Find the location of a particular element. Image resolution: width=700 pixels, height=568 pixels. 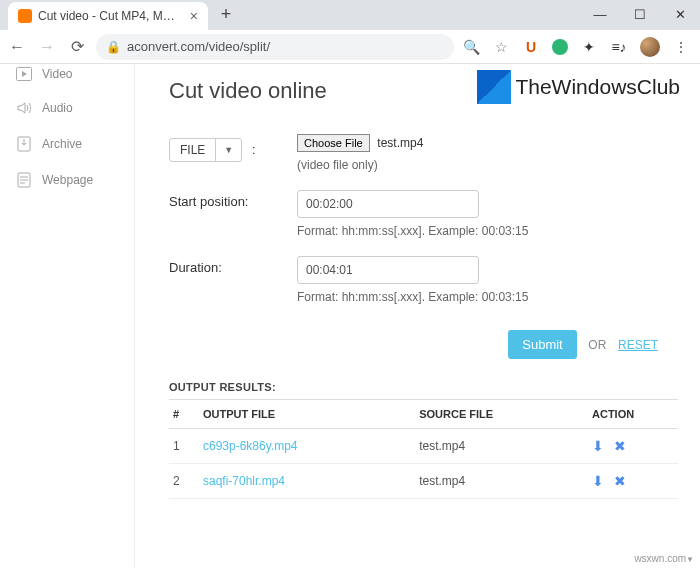

choose-file-button: Choose File is located at coordinates (334, 143).